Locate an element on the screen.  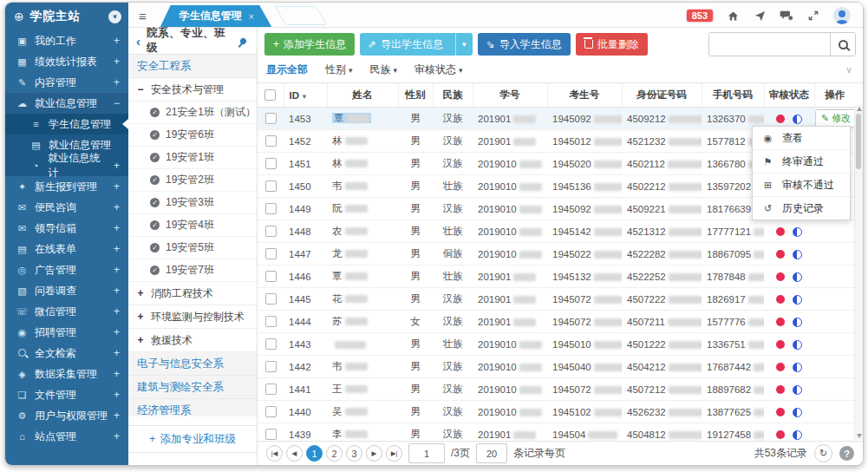
filter-show-all: 显示全部 is located at coordinates (287, 69).